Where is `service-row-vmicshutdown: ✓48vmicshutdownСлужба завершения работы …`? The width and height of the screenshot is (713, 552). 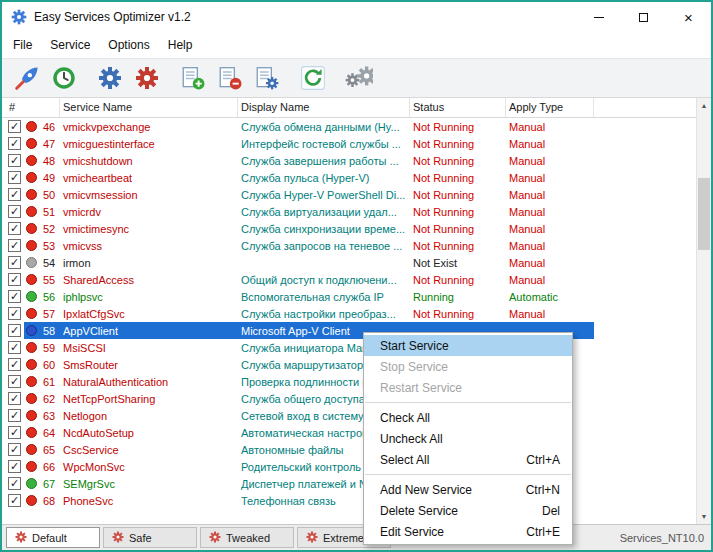 service-row-vmicshutdown: ✓48vmicshutdownСлужба завершения работы … is located at coordinates (349, 160).